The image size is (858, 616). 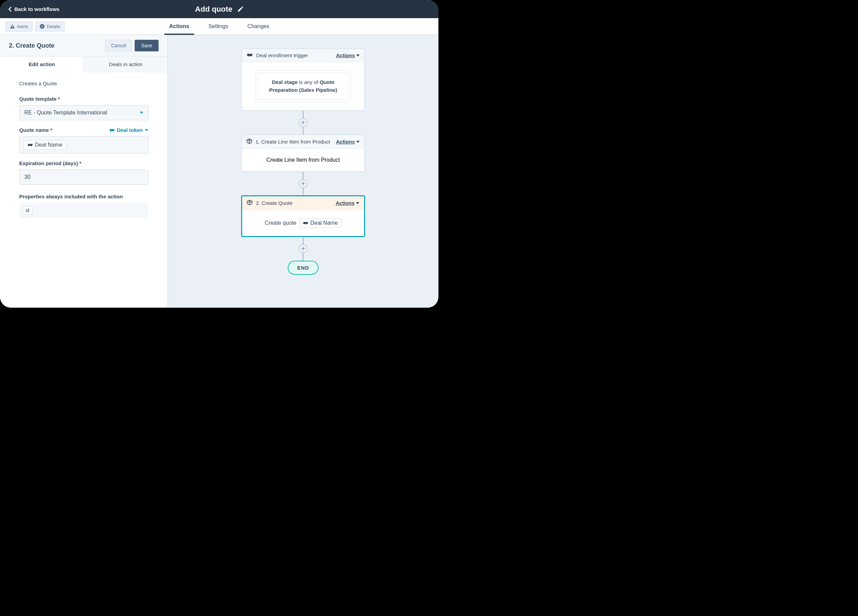 I want to click on props-label: Properties always included with the acti…, so click(x=84, y=197).